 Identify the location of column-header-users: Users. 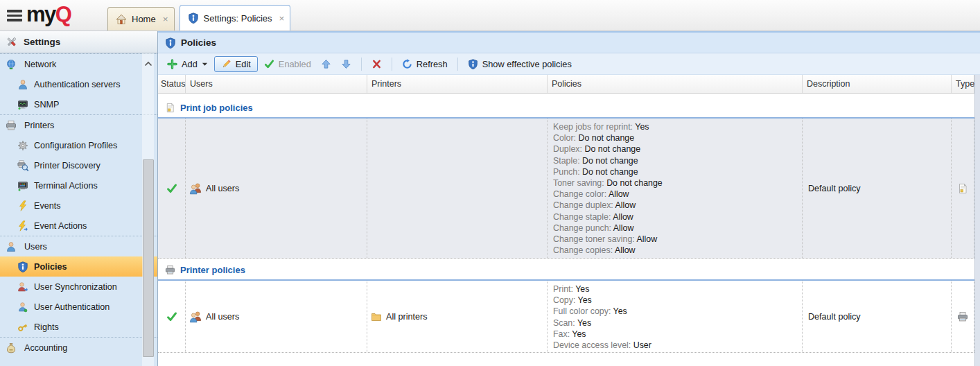
(277, 84).